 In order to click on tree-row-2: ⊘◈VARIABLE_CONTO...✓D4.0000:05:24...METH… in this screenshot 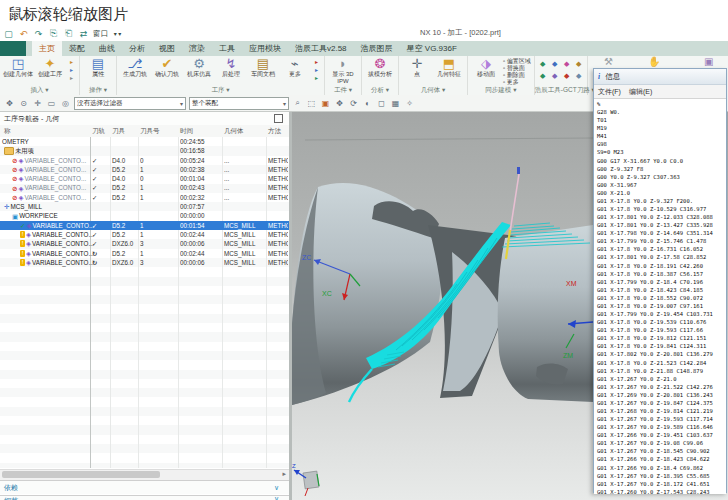, I will do `click(144, 160)`.